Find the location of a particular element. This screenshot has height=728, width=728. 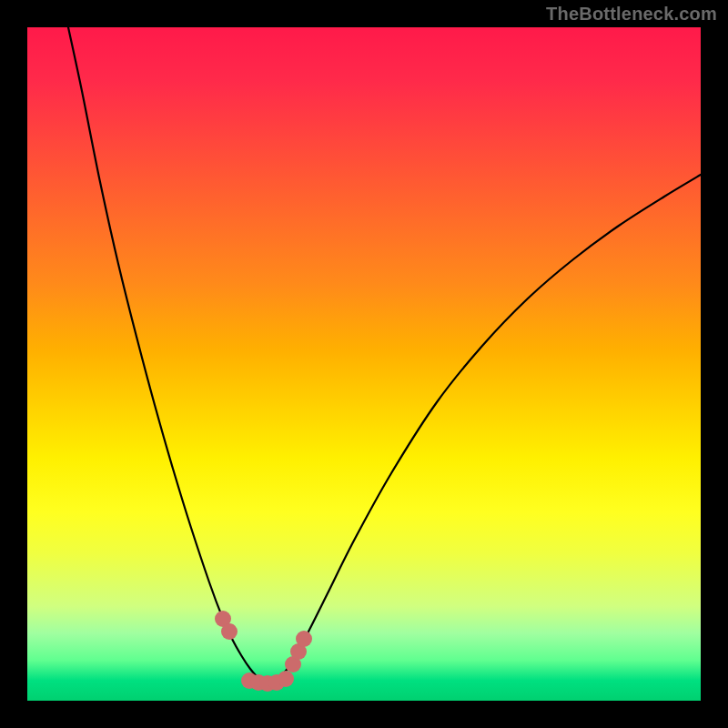

highlight-dots-group is located at coordinates (264, 652).